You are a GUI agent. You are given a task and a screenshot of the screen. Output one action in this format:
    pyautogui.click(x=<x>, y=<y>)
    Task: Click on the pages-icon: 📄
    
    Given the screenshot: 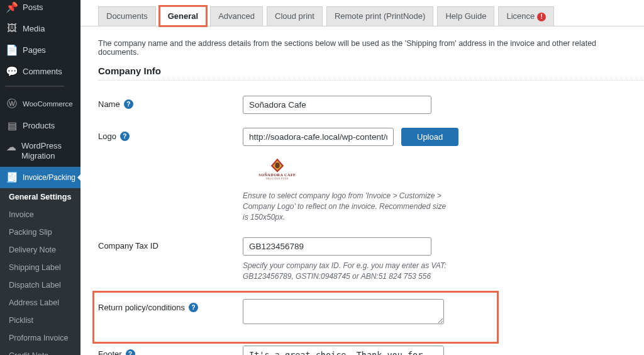 What is the action you would take?
    pyautogui.click(x=12, y=50)
    